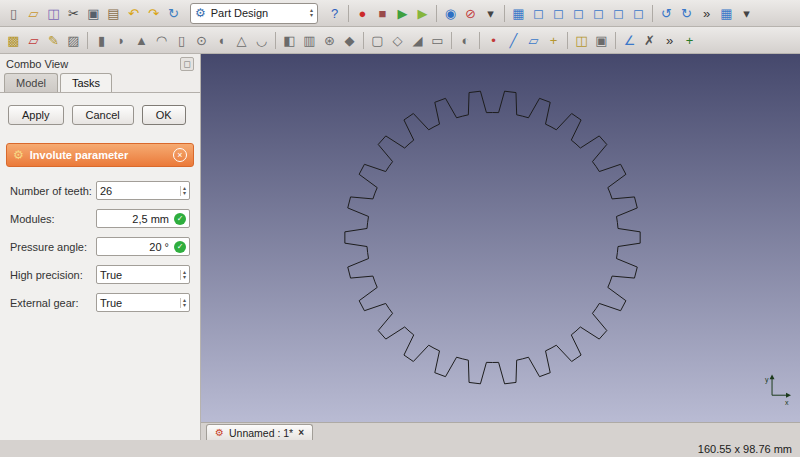 The image size is (800, 457). What do you see at coordinates (143, 274) in the screenshot?
I see `high-precision-combobox: True ▴ ▾` at bounding box center [143, 274].